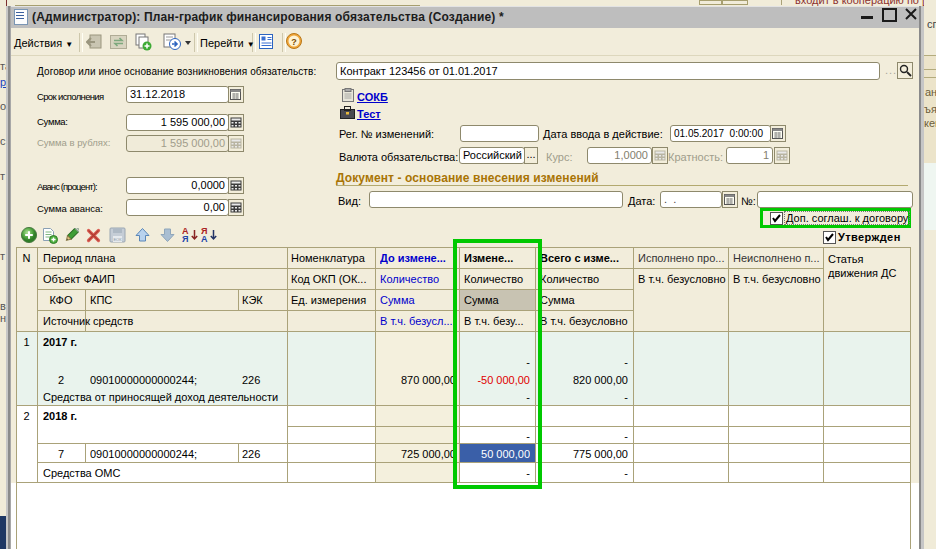  What do you see at coordinates (185, 239) in the screenshot?
I see `svg-text: Я` at bounding box center [185, 239].